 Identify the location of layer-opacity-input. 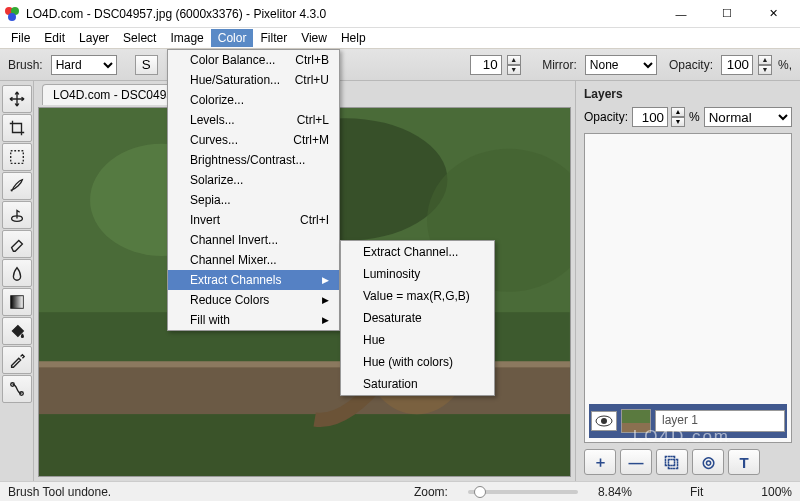
(650, 117).